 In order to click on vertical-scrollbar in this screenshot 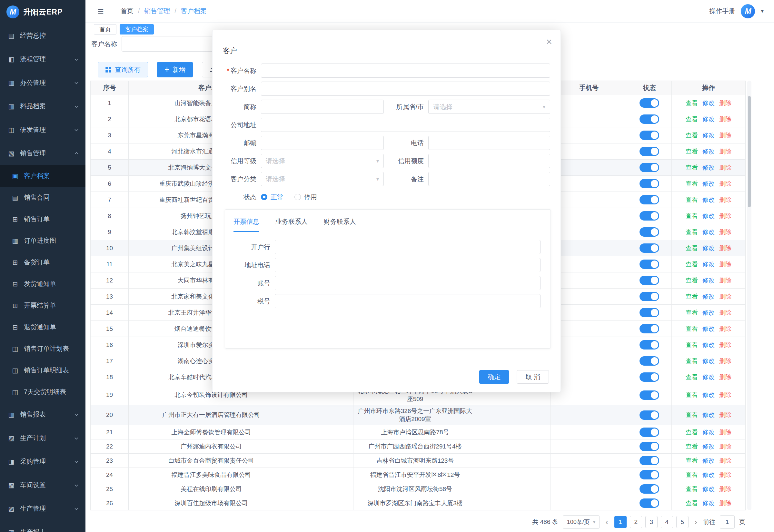, I will do `click(749, 295)`.